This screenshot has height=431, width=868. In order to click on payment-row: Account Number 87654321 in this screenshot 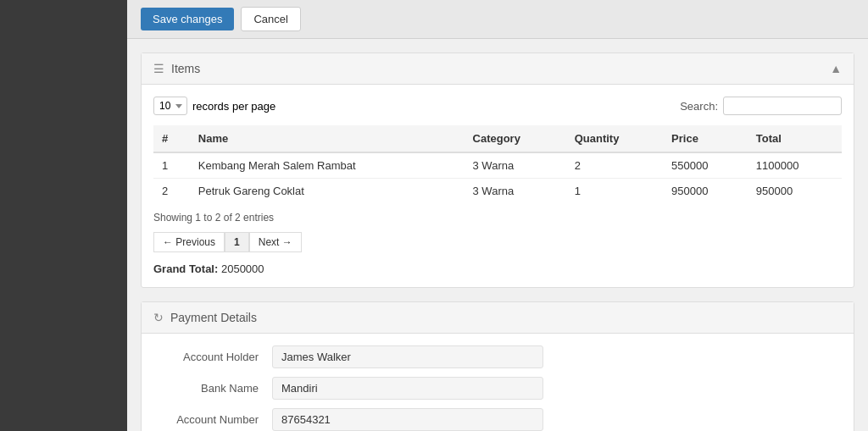, I will do `click(498, 420)`.